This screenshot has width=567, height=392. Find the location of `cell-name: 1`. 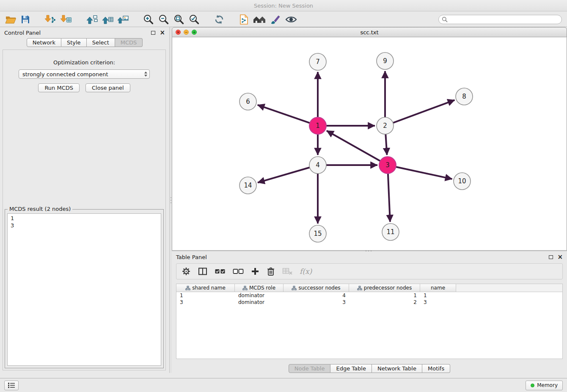

cell-name: 1 is located at coordinates (438, 295).